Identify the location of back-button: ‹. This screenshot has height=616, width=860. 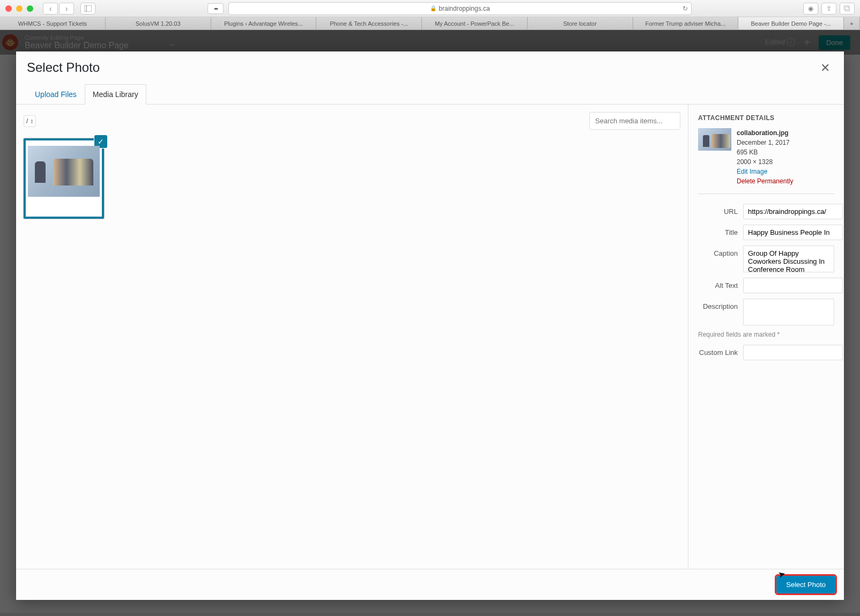
(50, 9).